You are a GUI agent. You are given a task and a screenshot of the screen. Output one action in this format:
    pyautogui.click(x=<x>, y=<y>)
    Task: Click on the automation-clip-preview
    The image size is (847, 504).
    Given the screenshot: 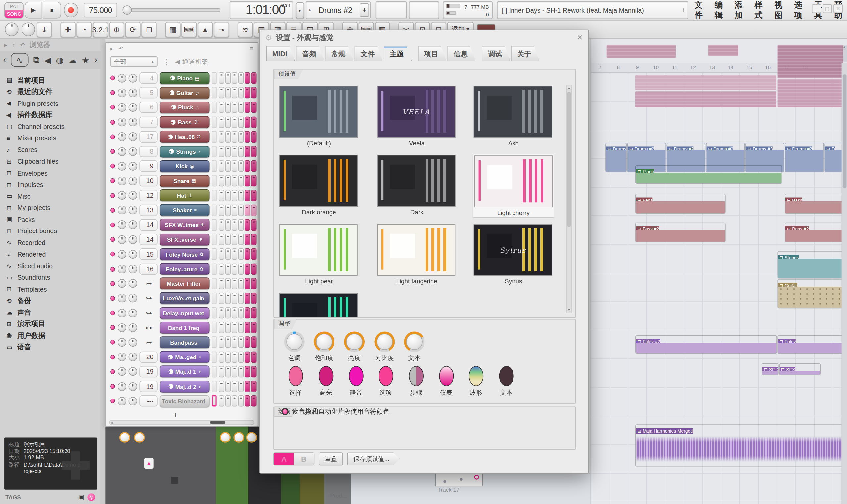 What is the action you would take?
    pyautogui.click(x=459, y=479)
    